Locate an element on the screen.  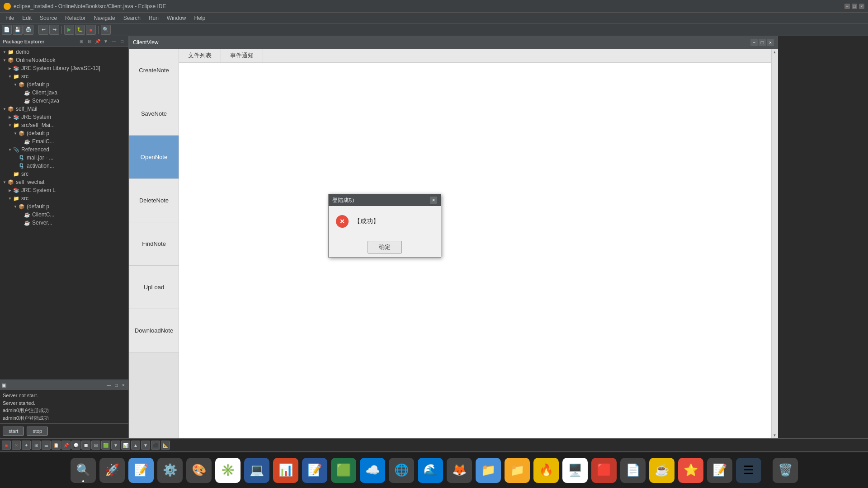
toolbar-btn-3: 🖨️ is located at coordinates (28, 30).